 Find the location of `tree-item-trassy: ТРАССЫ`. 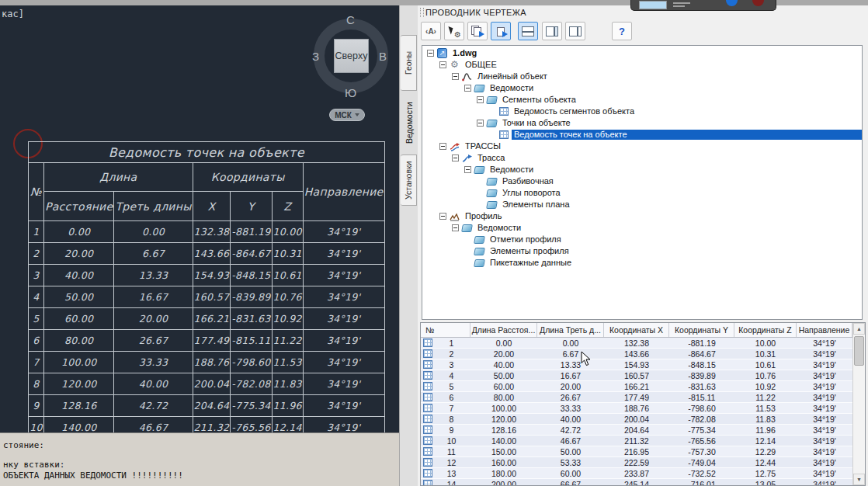

tree-item-trassy: ТРАССЫ is located at coordinates (642, 146).